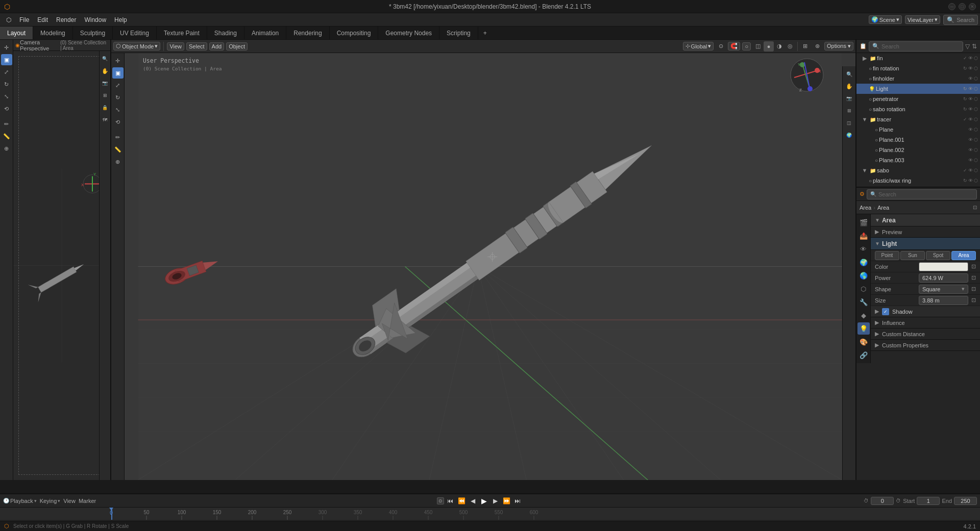 Image resolution: width=980 pixels, height=531 pixels. Describe the element at coordinates (925, 232) in the screenshot. I see `prop-section-preview: ▶ Preview` at that location.